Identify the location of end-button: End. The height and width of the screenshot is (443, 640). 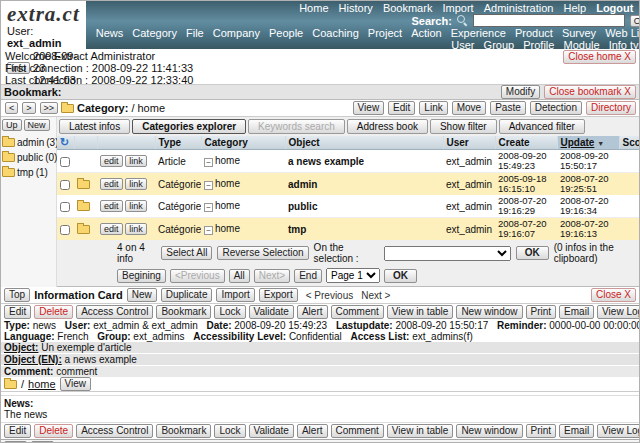
(308, 276).